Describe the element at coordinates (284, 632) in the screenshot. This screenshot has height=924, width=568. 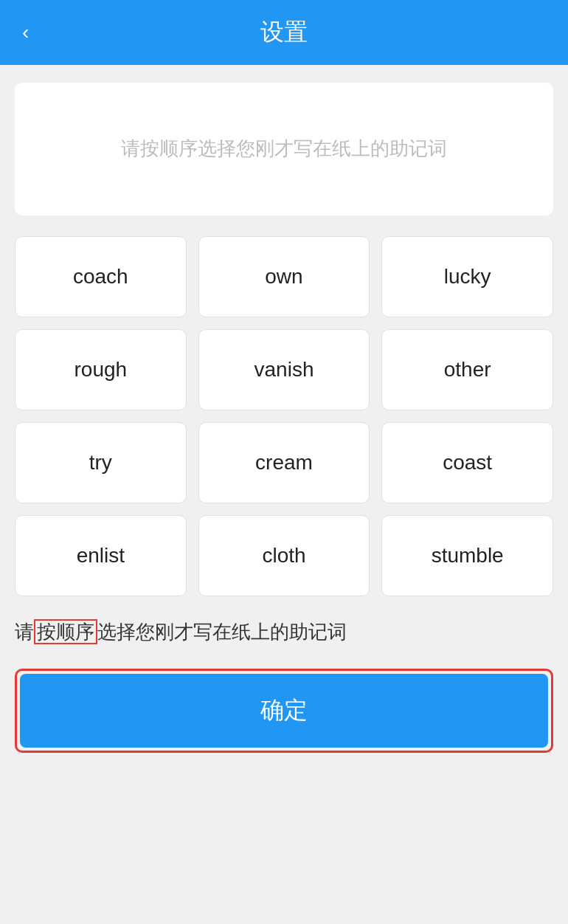
I see `instruction-text: 请按顺序选择您刚才写在纸上的助记词` at that location.